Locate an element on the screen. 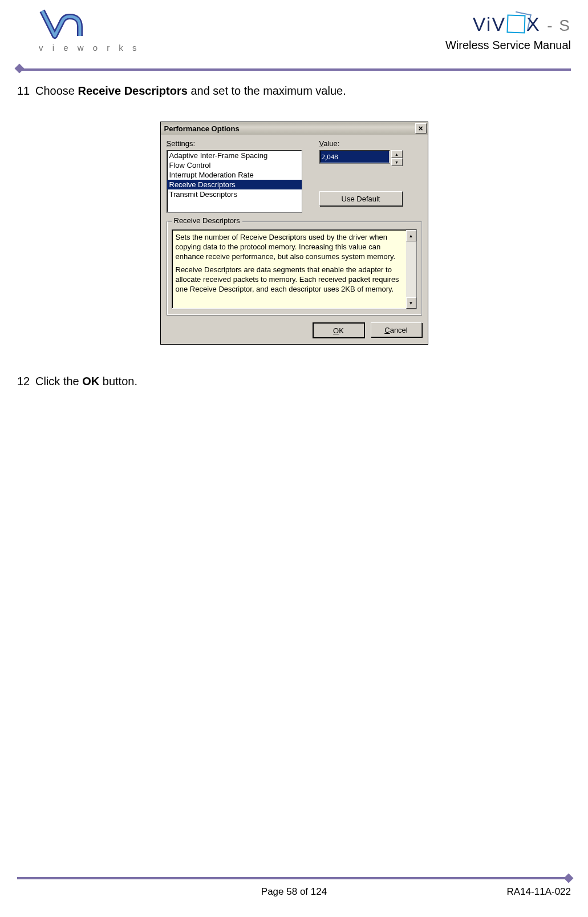 This screenshot has width=588, height=917. scroll-up-icon: ▲ is located at coordinates (411, 236).